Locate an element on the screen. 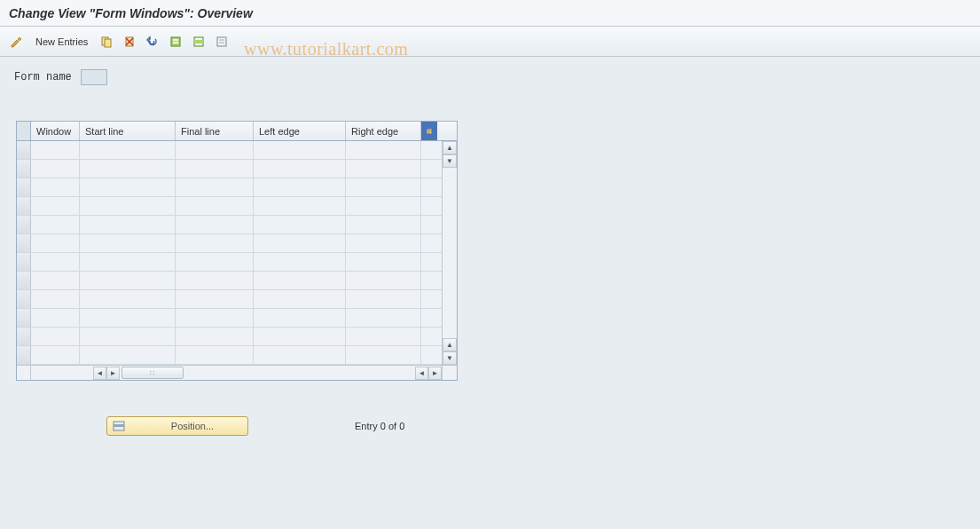 The image size is (980, 529). column-left-edge: Left edge is located at coordinates (300, 131).